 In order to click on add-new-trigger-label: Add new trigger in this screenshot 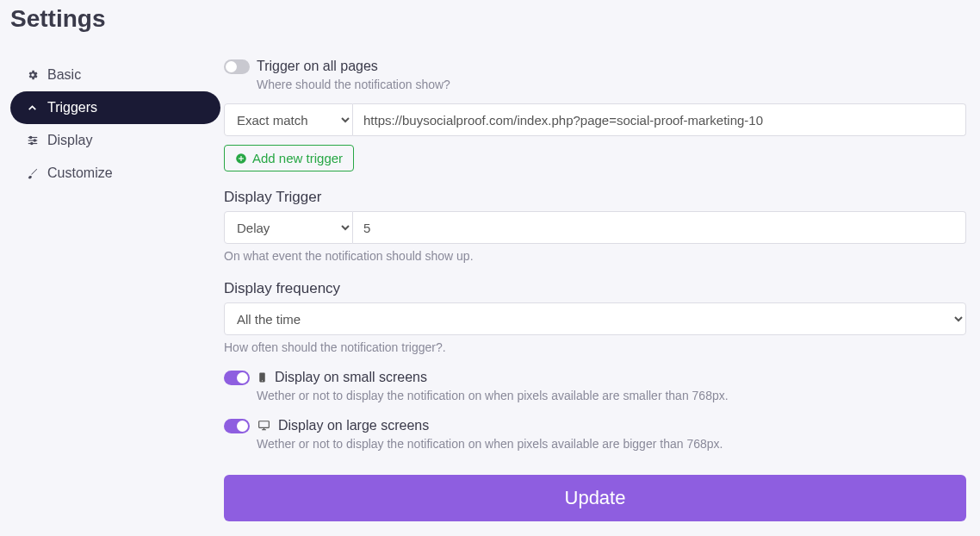, I will do `click(298, 159)`.